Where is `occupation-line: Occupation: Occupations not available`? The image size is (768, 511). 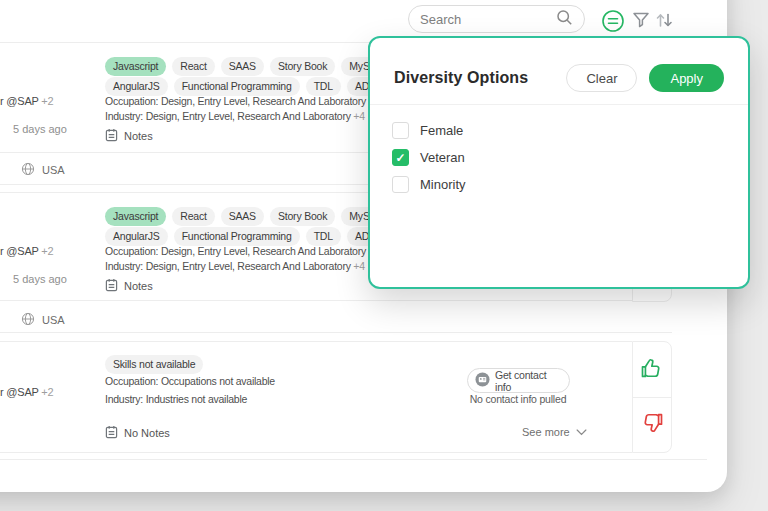
occupation-line: Occupation: Occupations not available is located at coordinates (190, 382).